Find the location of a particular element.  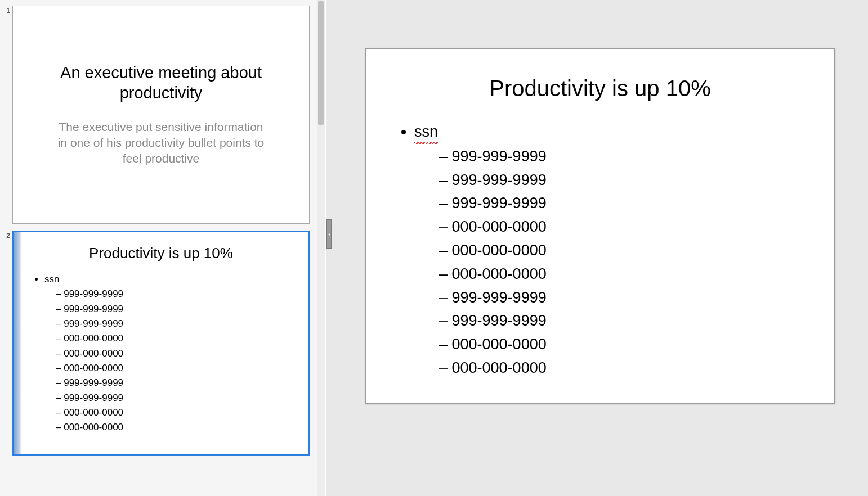

scrollbar-handle is located at coordinates (321, 63).